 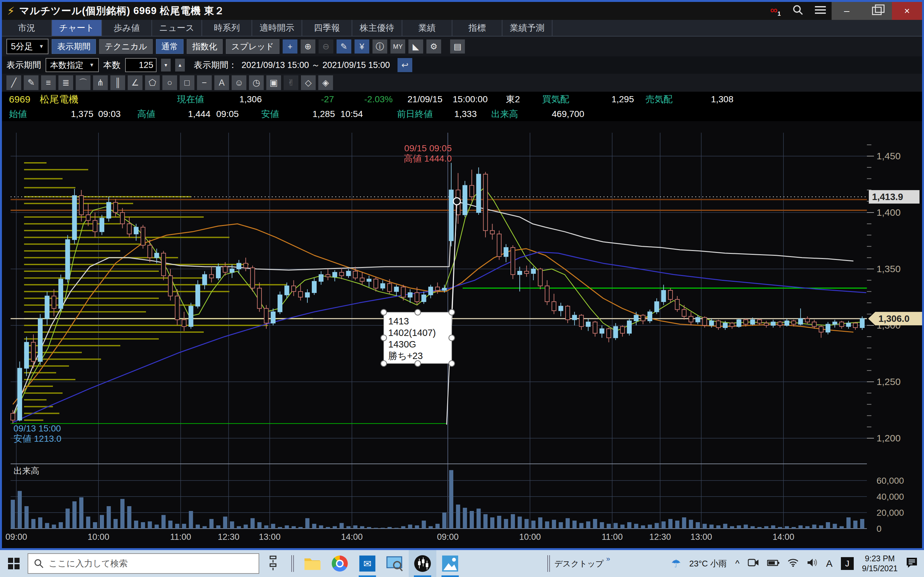 What do you see at coordinates (152, 82) in the screenshot?
I see `pentagon-tool: ⬠` at bounding box center [152, 82].